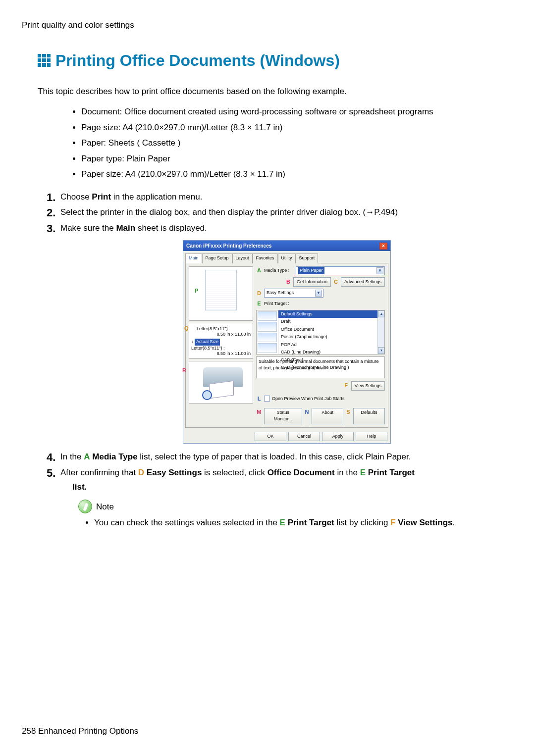 The image size is (535, 756). Describe the element at coordinates (141, 472) in the screenshot. I see `marker-d-inline: D` at that location.